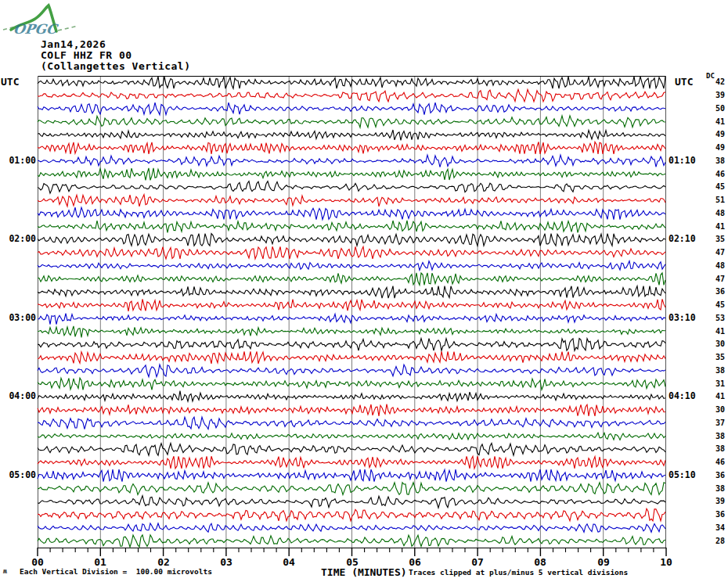 The width and height of the screenshot is (728, 582). I want to click on x-tick-label: 10, so click(666, 562).